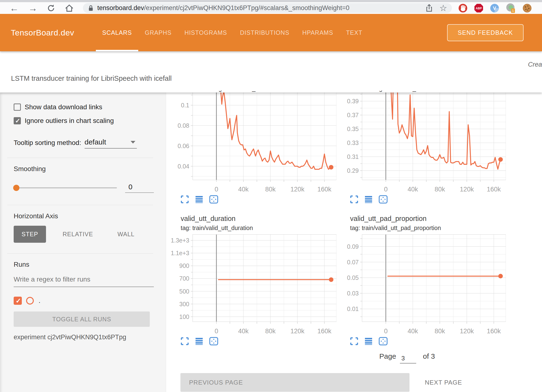 The height and width of the screenshot is (392, 542). What do you see at coordinates (295, 382) in the screenshot?
I see `previous-page-button: PREVIOUS PAGE` at bounding box center [295, 382].